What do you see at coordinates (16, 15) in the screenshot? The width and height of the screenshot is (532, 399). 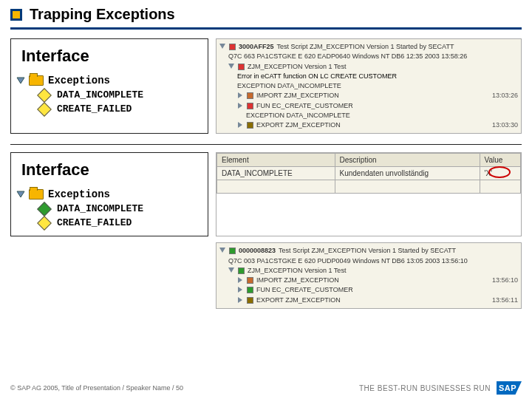 I see `title-bullet-icon` at bounding box center [16, 15].